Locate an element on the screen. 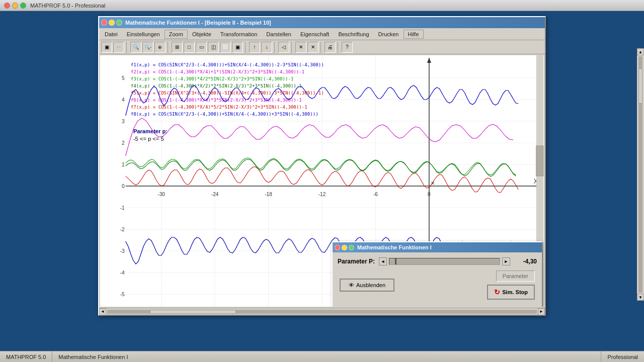 Image resolution: width=644 pixels, height=362 pixels. slider-left-arrow: ◄ is located at coordinates (383, 261).